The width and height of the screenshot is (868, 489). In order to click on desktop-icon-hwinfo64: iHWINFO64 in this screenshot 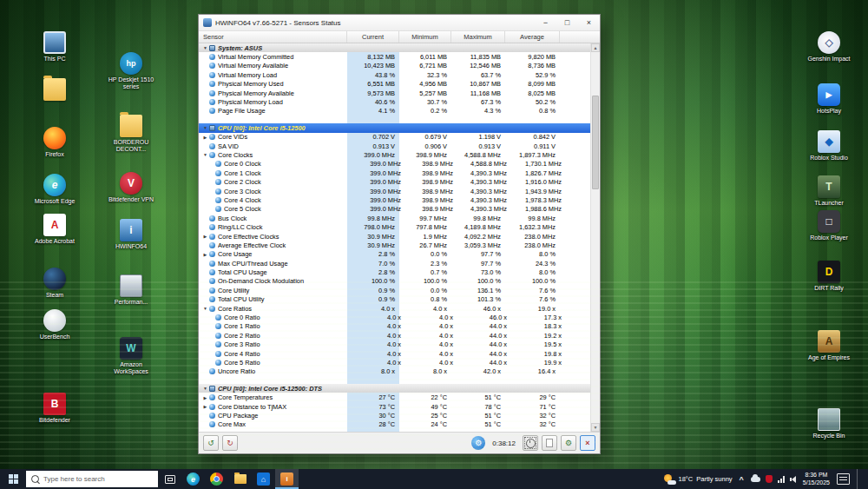, I will do `click(131, 235)`.